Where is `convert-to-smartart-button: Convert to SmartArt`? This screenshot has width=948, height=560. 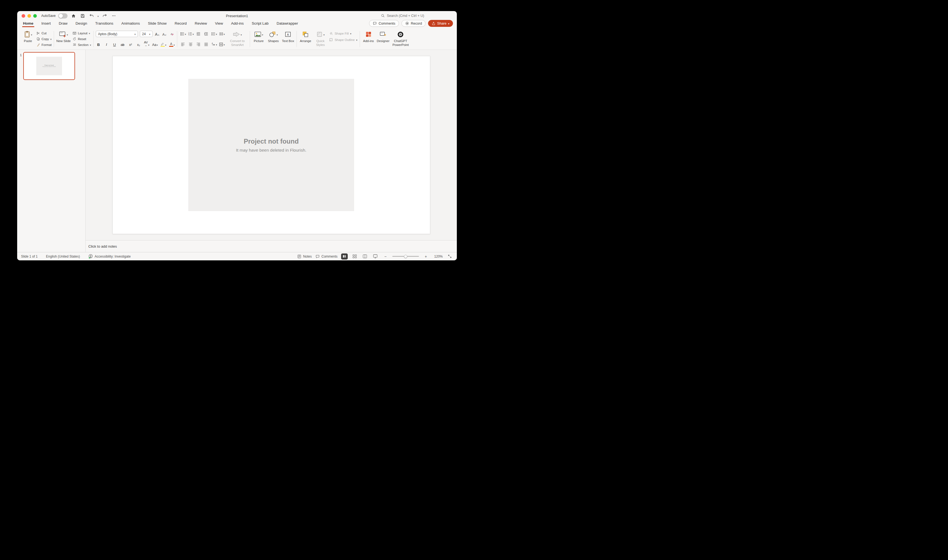
convert-to-smartart-button: Convert to SmartArt is located at coordinates (237, 38).